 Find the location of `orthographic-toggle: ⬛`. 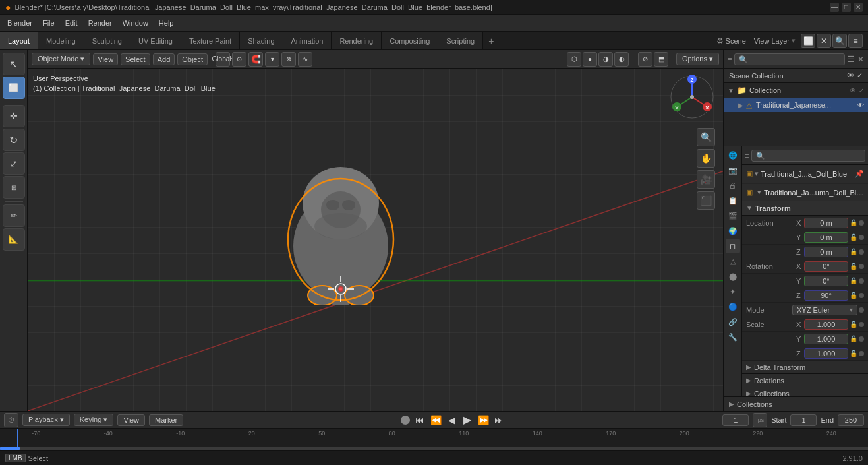

orthographic-toggle: ⬛ is located at coordinates (706, 201).